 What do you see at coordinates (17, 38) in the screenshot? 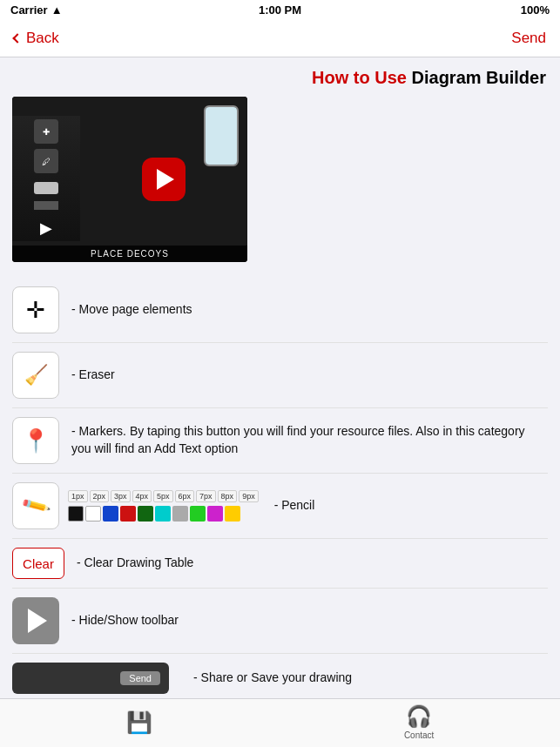
I see `chevron-left-icon` at bounding box center [17, 38].